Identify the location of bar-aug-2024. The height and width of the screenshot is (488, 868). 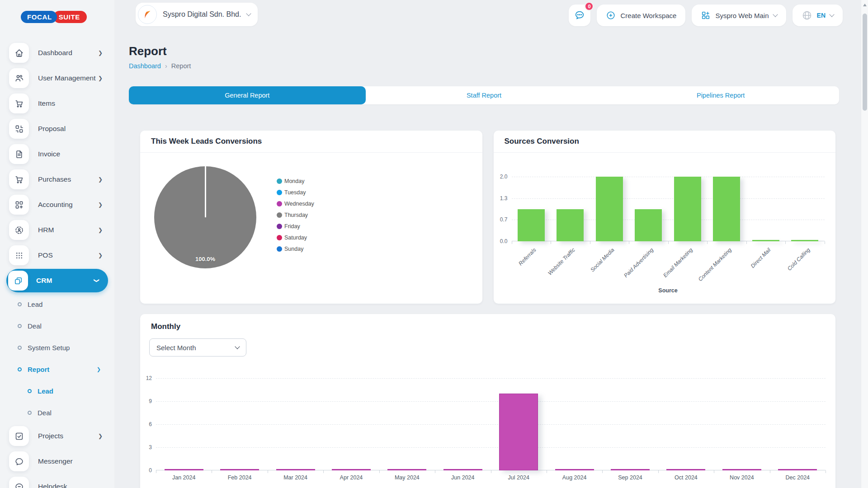
(575, 470).